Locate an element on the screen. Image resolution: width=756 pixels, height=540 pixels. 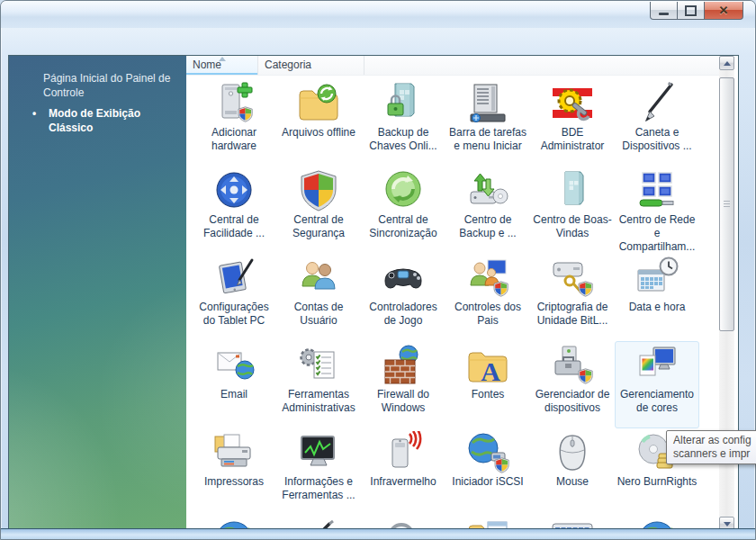
item-label: Adicionar hardware is located at coordinates (234, 140).